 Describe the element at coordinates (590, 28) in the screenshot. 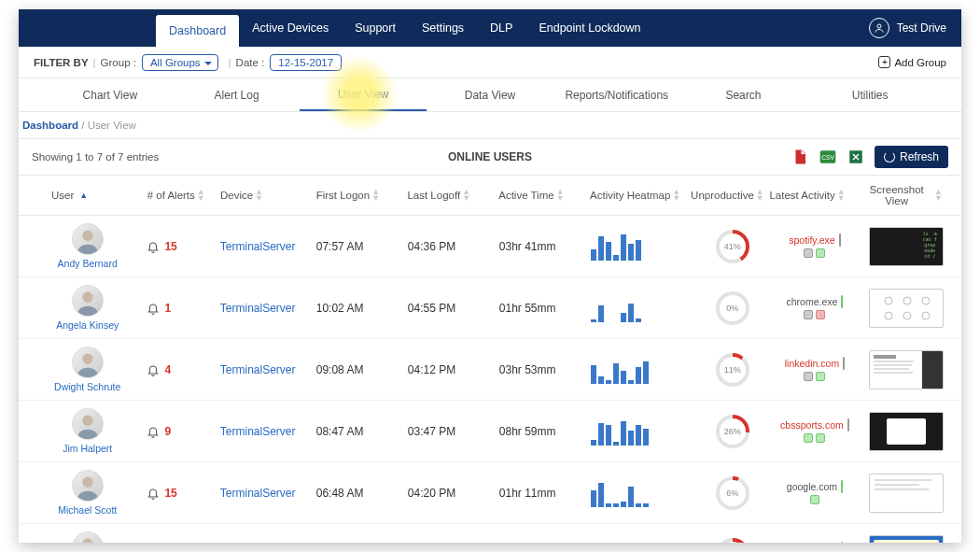

I see `nav-endpoint-lockdown: Endpoint Lockdown` at that location.